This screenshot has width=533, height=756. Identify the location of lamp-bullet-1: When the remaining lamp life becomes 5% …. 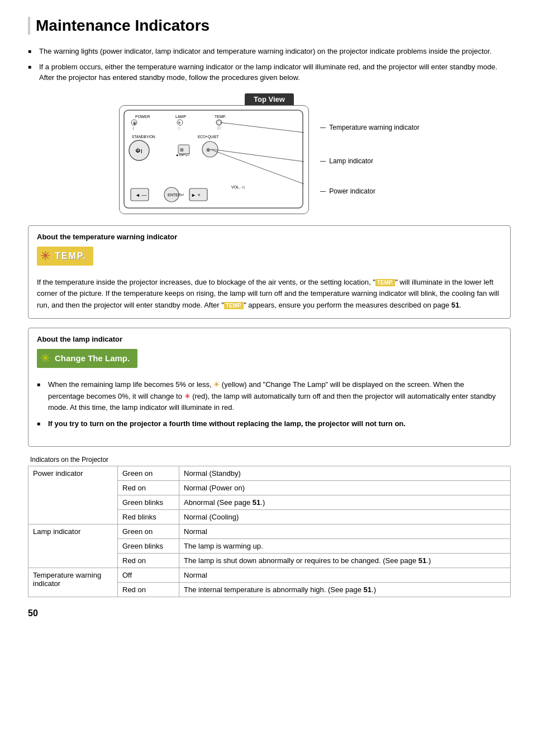
(269, 396).